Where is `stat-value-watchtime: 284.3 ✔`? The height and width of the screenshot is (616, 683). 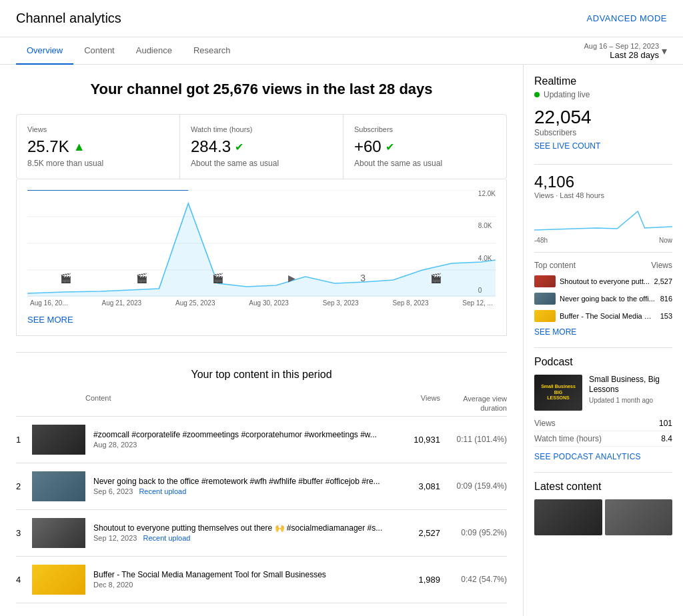
stat-value-watchtime: 284.3 ✔ is located at coordinates (261, 147).